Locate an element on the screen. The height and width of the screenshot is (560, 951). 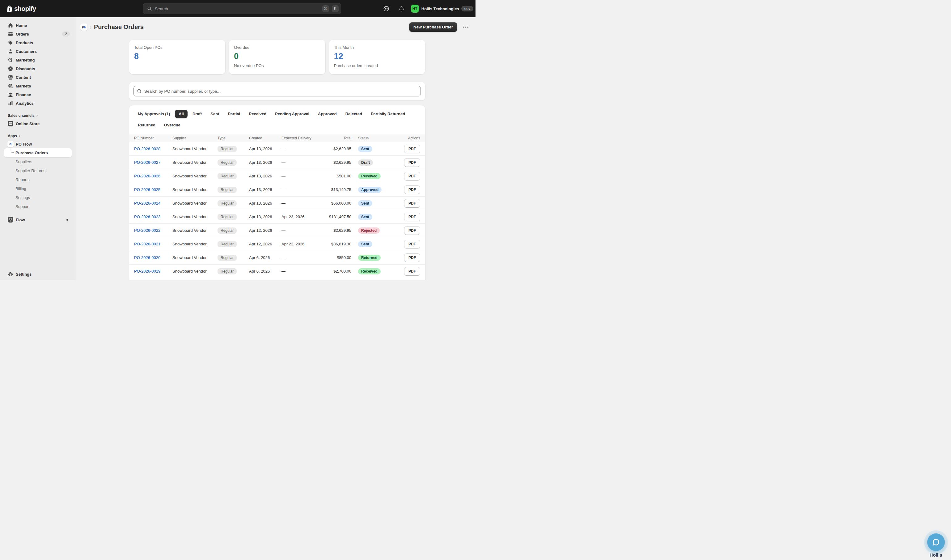
sidebar-item-marketing: Marketing is located at coordinates (38, 60).